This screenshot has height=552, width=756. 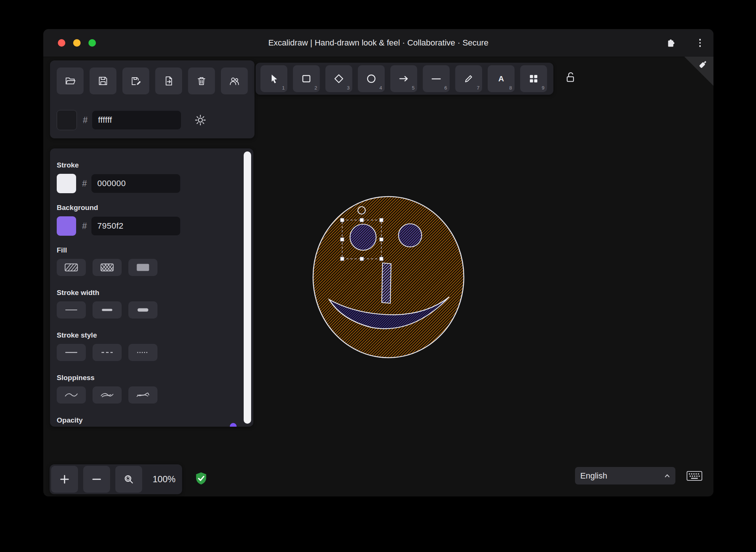 What do you see at coordinates (143, 267) in the screenshot?
I see `fill-solid-button` at bounding box center [143, 267].